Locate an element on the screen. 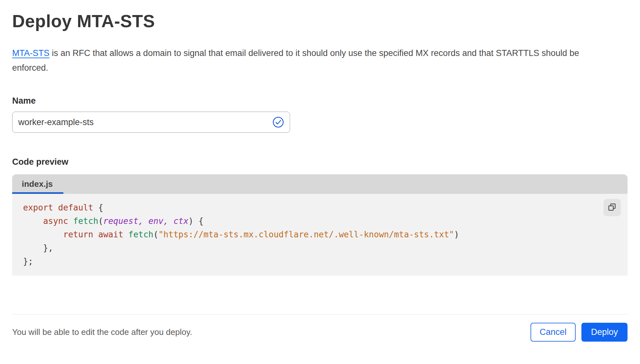 The width and height of the screenshot is (640, 364). footer: You will be able to edit the code after … is located at coordinates (320, 332).